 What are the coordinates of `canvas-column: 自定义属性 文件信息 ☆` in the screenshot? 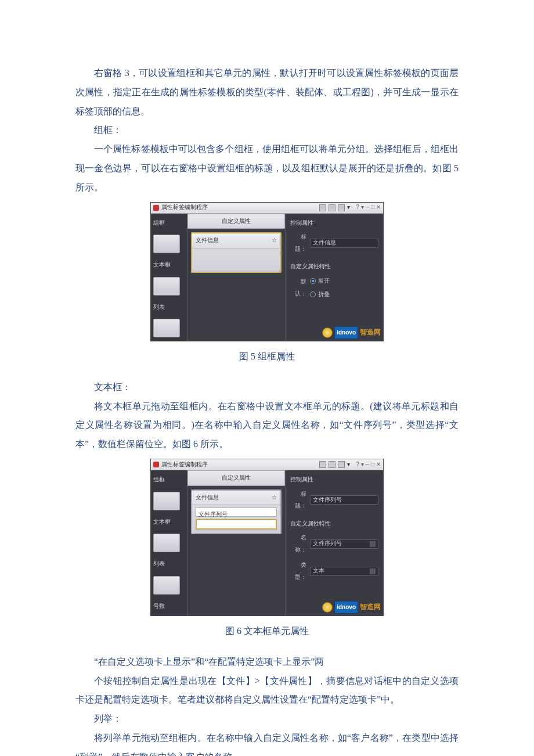 It's located at (236, 278).